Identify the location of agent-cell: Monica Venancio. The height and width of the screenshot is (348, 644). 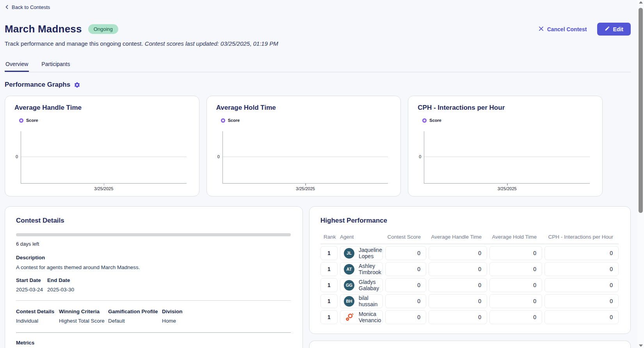
(361, 317).